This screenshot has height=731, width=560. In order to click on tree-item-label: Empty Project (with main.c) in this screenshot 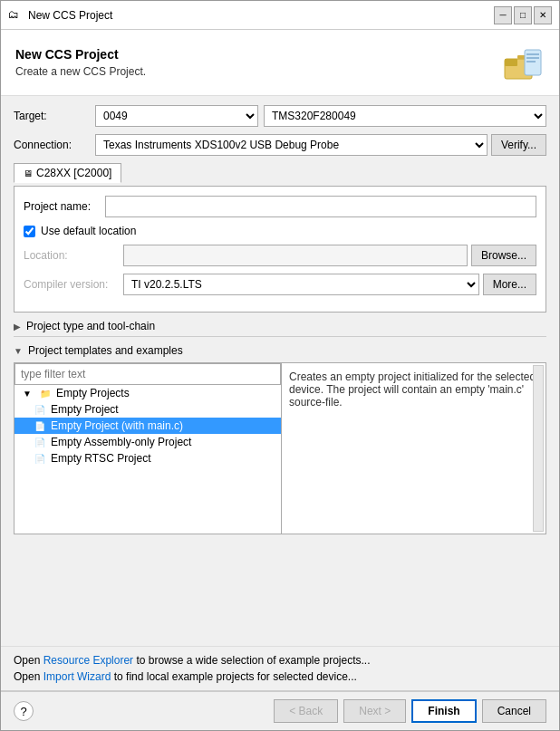, I will do `click(117, 426)`.